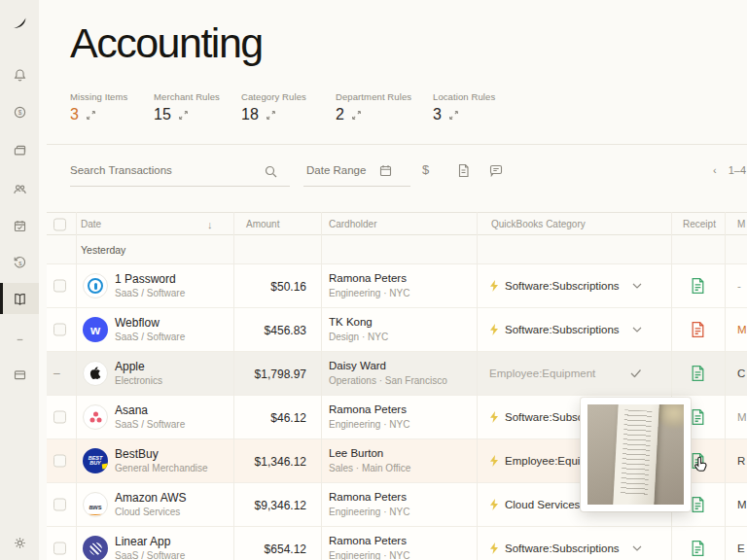  Describe the element at coordinates (95, 505) in the screenshot. I see `merchant-logo-aws: aws` at that location.